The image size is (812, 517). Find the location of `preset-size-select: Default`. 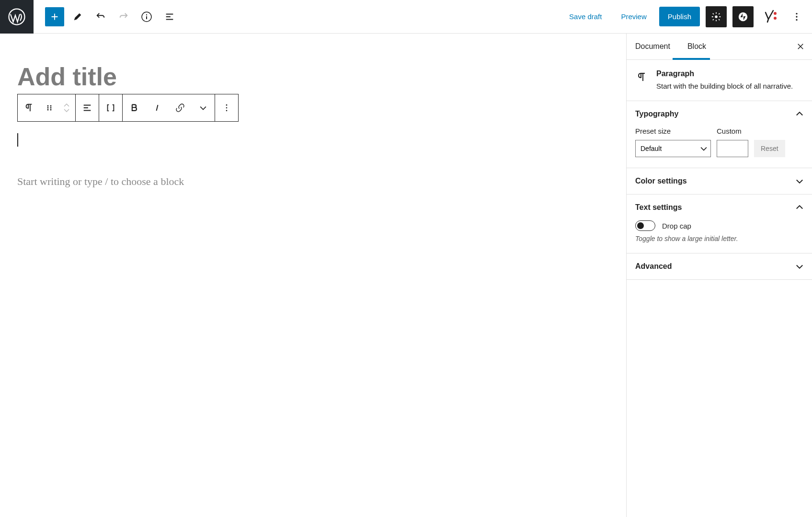

preset-size-select: Default is located at coordinates (673, 149).